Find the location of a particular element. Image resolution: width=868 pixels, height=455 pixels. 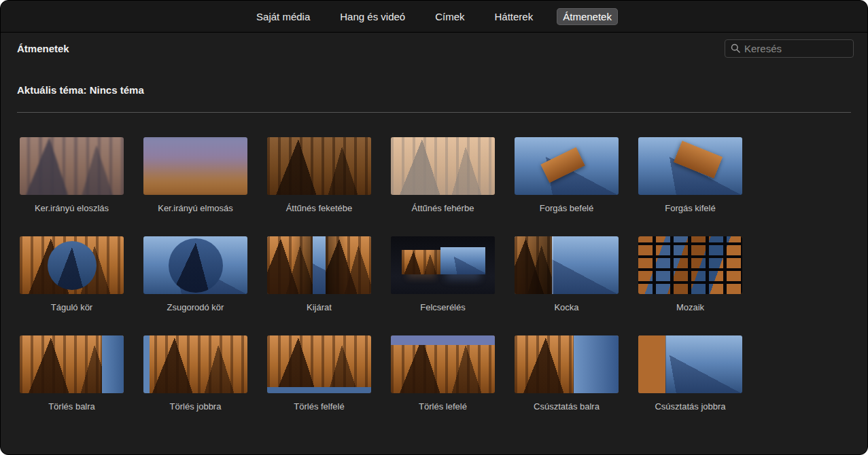

transition-item-slide-right: Csúsztatás jobbra is located at coordinates (691, 374).